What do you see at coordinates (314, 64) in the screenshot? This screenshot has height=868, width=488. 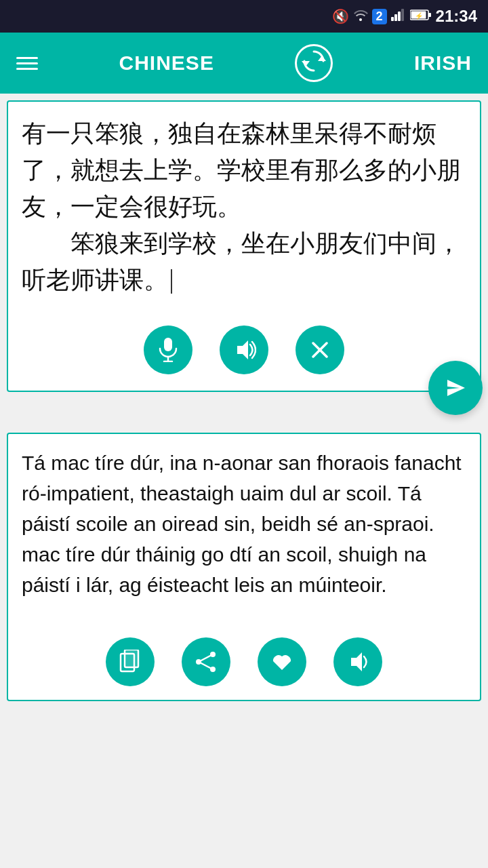 I see `swap-icon` at bounding box center [314, 64].